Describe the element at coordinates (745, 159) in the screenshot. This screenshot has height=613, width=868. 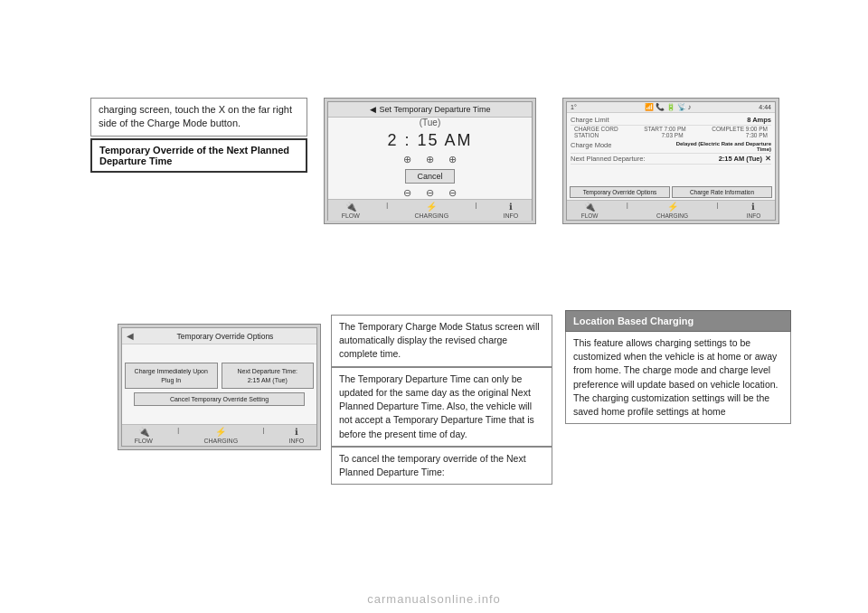
I see `next-departure-value: 2:15 AM (Tue) ✕` at that location.